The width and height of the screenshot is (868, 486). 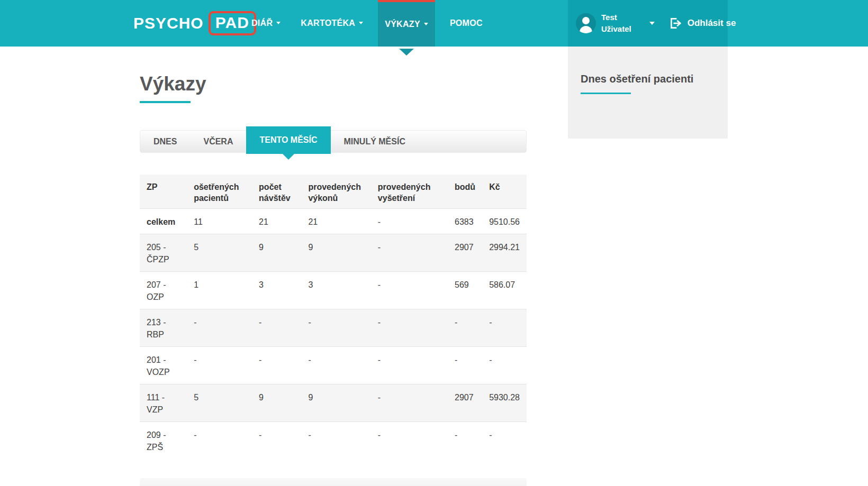 I want to click on active-tab-notch, so click(x=288, y=157).